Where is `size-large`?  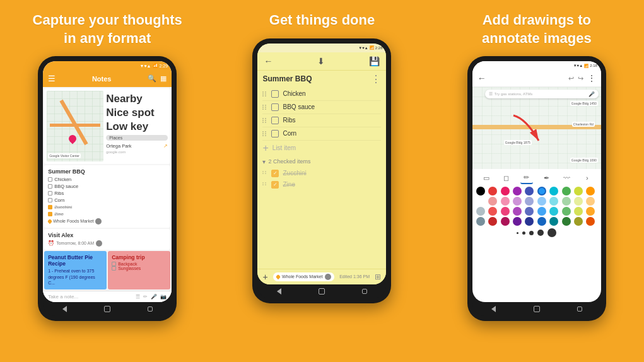
size-large is located at coordinates (531, 233).